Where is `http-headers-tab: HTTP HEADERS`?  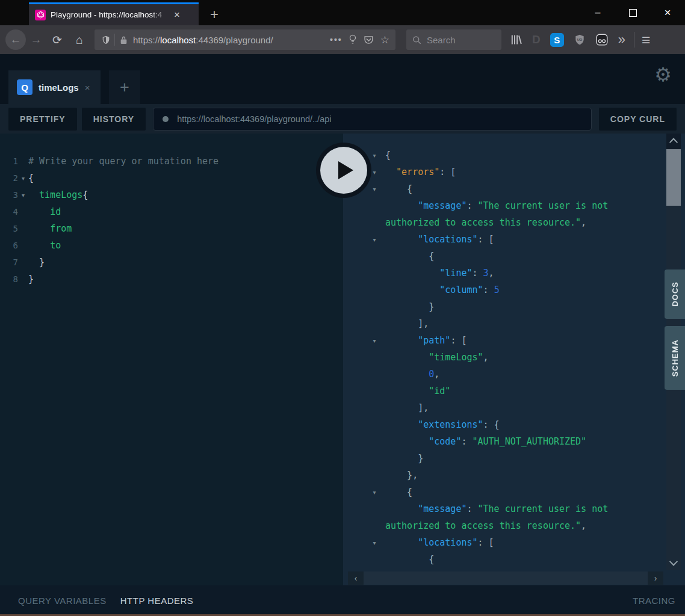
http-headers-tab: HTTP HEADERS is located at coordinates (157, 600).